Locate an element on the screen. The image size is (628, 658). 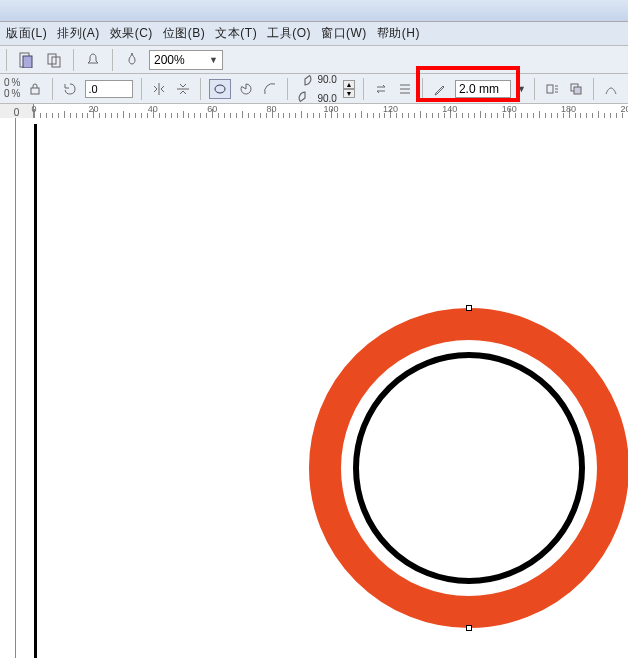
scale-x-value: 0 is located at coordinates (7, 83).